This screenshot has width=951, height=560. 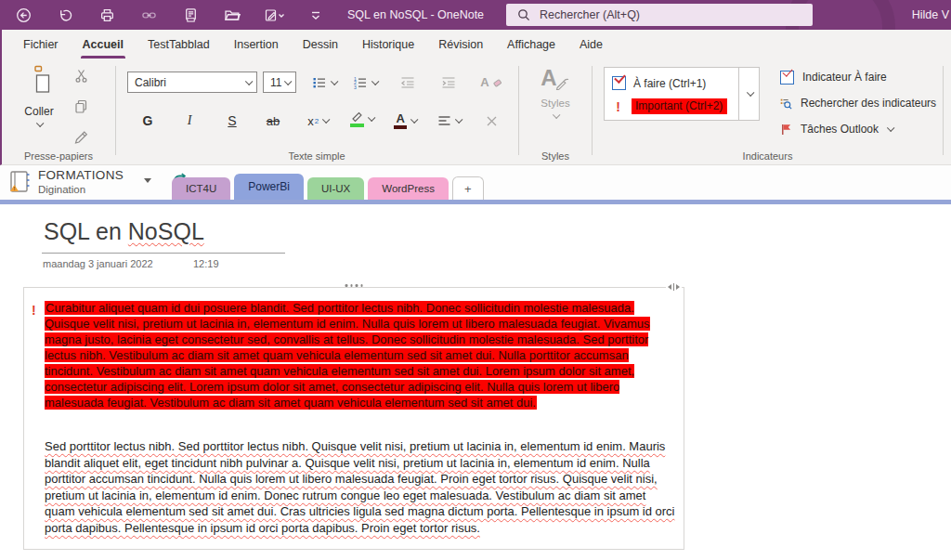 What do you see at coordinates (103, 45) in the screenshot?
I see `tab-accueil: Accueil` at bounding box center [103, 45].